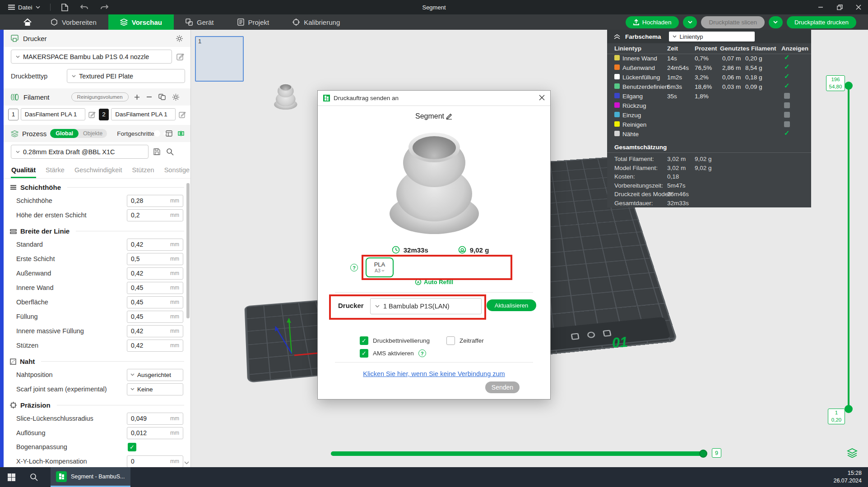 This screenshot has width=868, height=487. I want to click on undo-button, so click(84, 7).